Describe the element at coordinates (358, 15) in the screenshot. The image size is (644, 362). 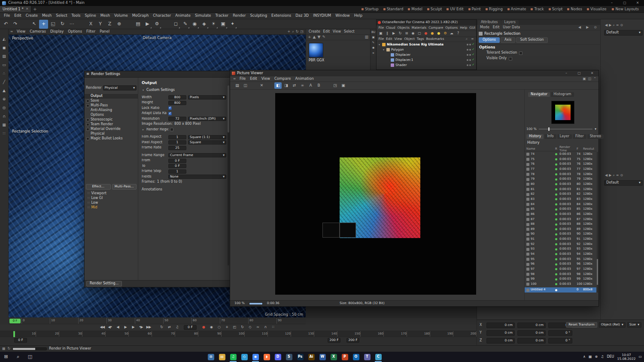
I see `menu-item: Help` at that location.